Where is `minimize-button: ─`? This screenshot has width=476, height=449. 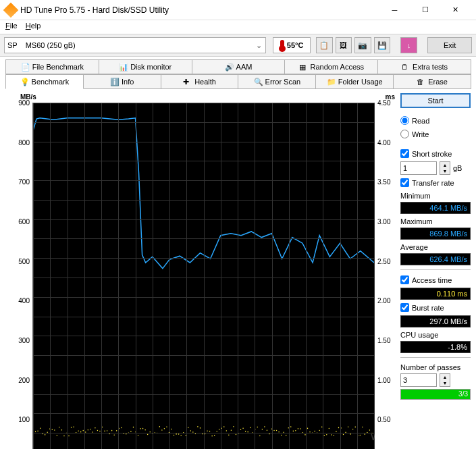
minimize-button: ─ is located at coordinates (394, 10).